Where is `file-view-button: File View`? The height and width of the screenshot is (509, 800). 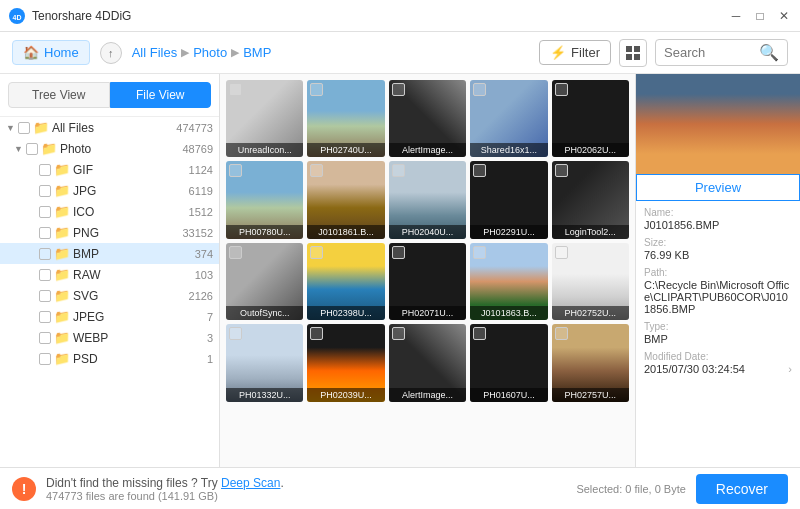
file-view-button: File View is located at coordinates (161, 95).